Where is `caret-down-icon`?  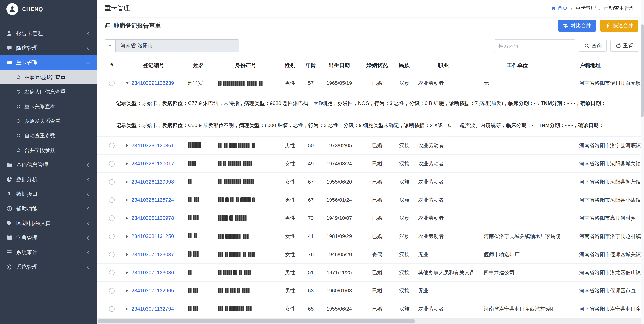
caret-down-icon is located at coordinates (127, 83).